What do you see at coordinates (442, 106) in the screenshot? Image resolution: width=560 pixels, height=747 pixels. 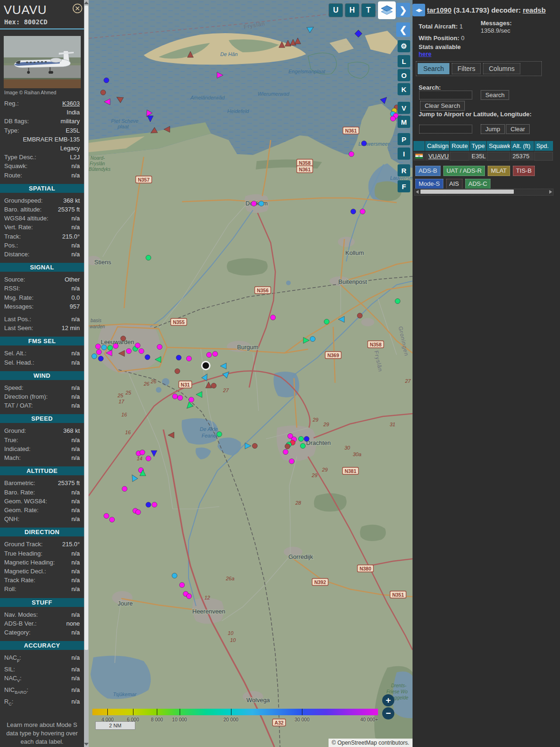 I see `clear-search-button: Clear Search` at bounding box center [442, 106].